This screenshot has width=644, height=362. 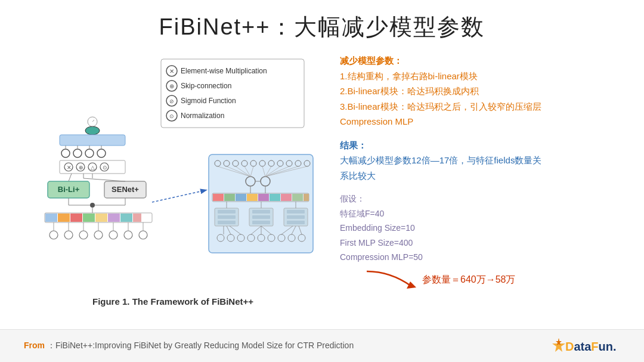 What do you see at coordinates (477, 243) in the screenshot?
I see `section3-line3: First MLP Size=400` at bounding box center [477, 243].